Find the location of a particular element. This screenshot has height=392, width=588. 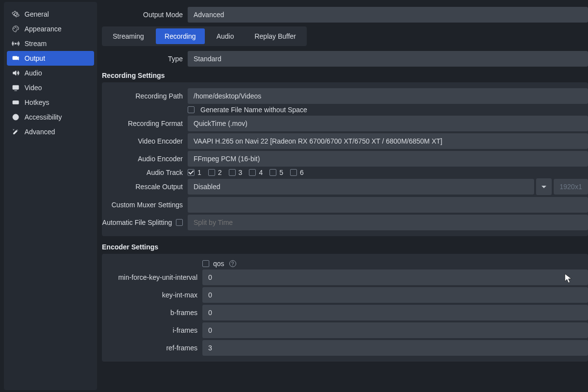

auto-split-label: Automatic File Splitting is located at coordinates (137, 222).